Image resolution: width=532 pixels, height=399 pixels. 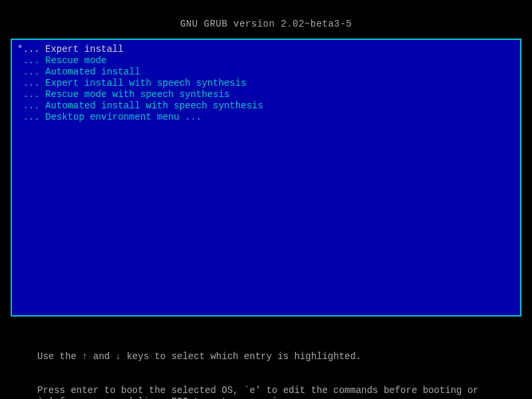 What do you see at coordinates (146, 83) in the screenshot?
I see `menu-item-label: Expert install with speech synthesis` at bounding box center [146, 83].